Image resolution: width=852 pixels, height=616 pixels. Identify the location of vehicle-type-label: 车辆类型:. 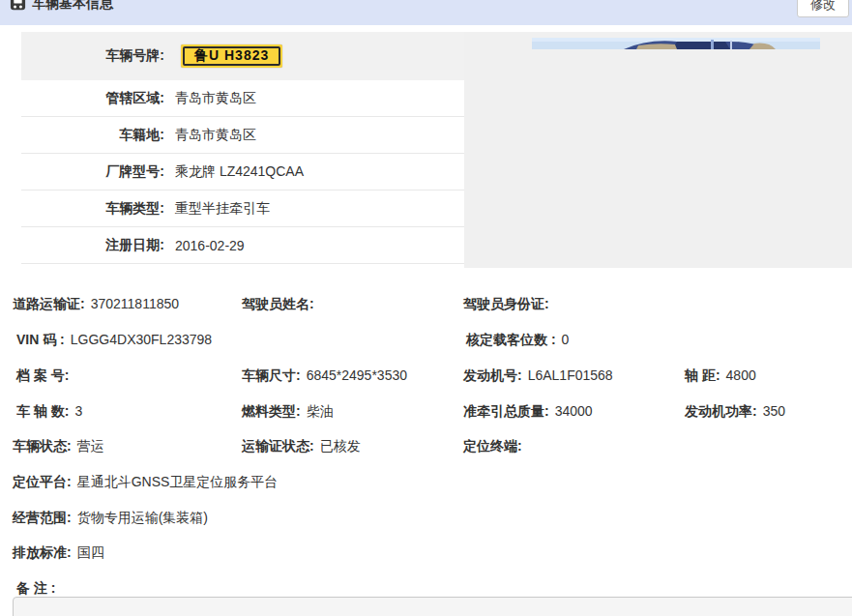
(93, 209).